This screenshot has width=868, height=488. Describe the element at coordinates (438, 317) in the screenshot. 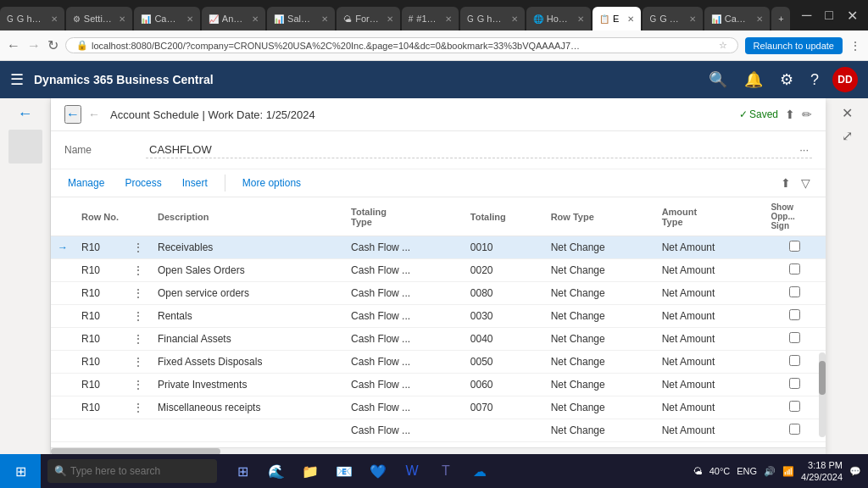

I see `table-row: R10 ⋮ Rentals Cash Flow ... 0030 Net Cha…` at that location.